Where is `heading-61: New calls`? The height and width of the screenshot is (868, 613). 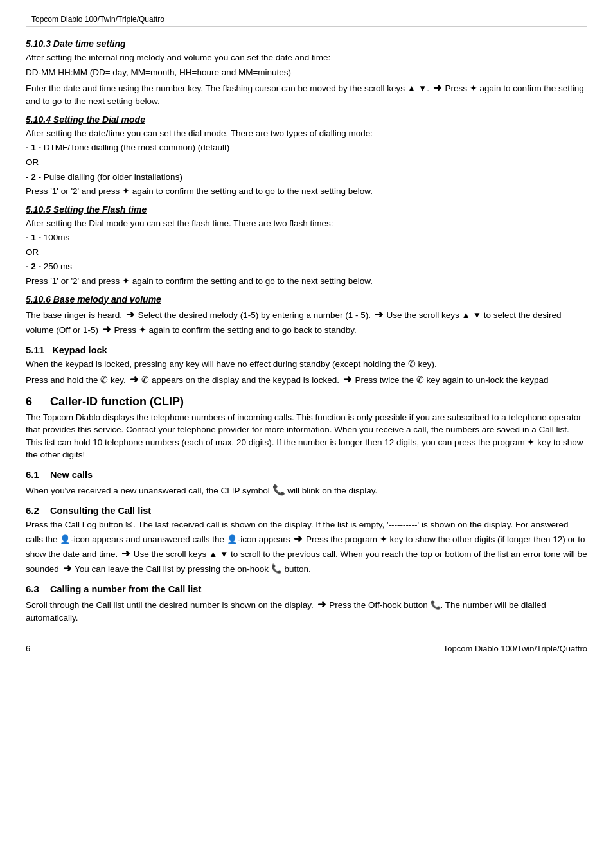
heading-61: New calls is located at coordinates (71, 475).